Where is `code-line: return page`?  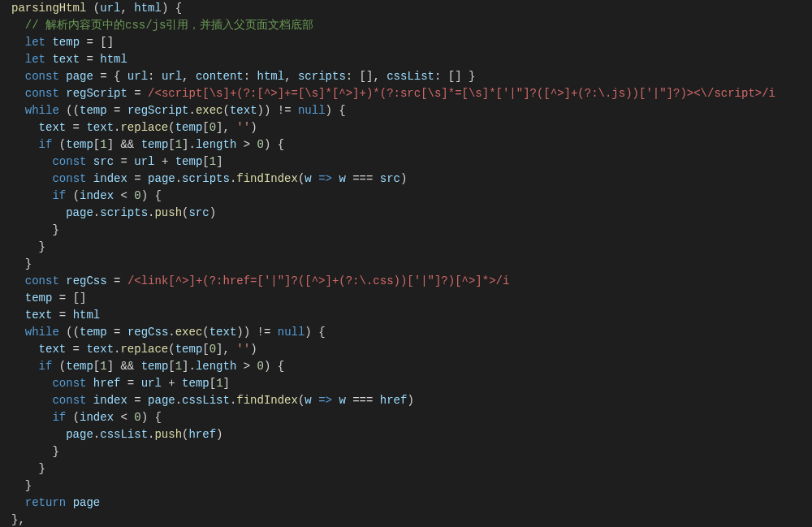
code-line: return page is located at coordinates (412, 503).